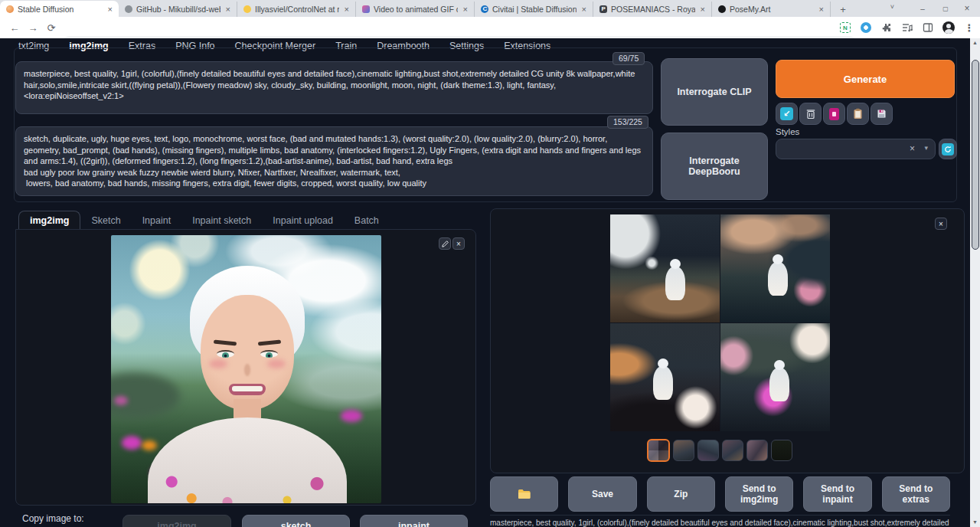  I want to click on save-style-button, so click(882, 113).